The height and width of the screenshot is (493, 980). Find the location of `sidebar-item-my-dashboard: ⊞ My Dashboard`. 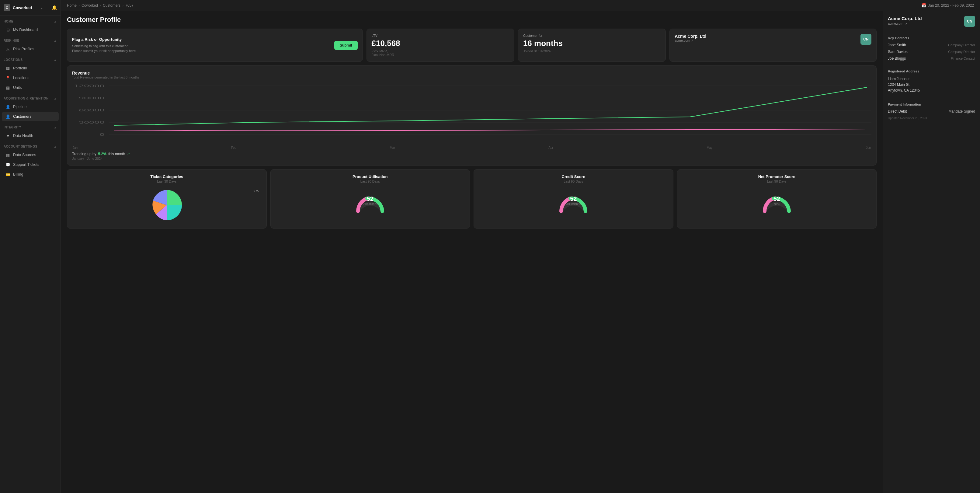

sidebar-item-my-dashboard: ⊞ My Dashboard is located at coordinates (30, 30).